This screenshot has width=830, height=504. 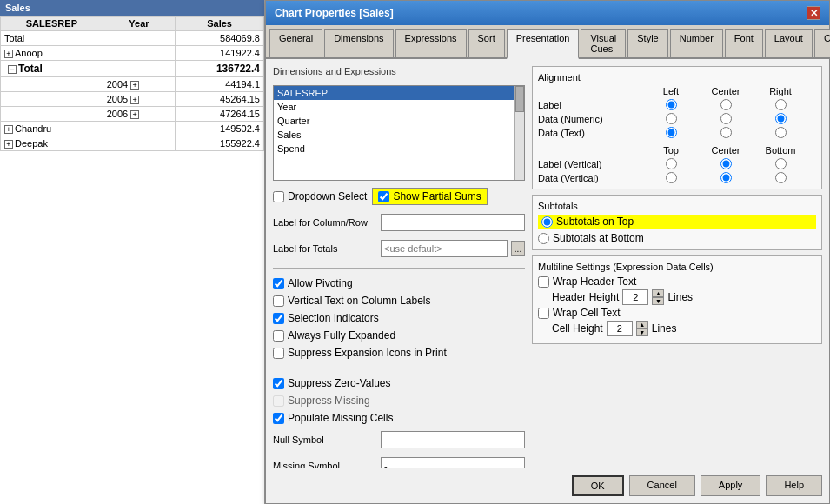 What do you see at coordinates (399, 401) in the screenshot?
I see `suppress-missing-checkbox: Suppress Missing` at bounding box center [399, 401].